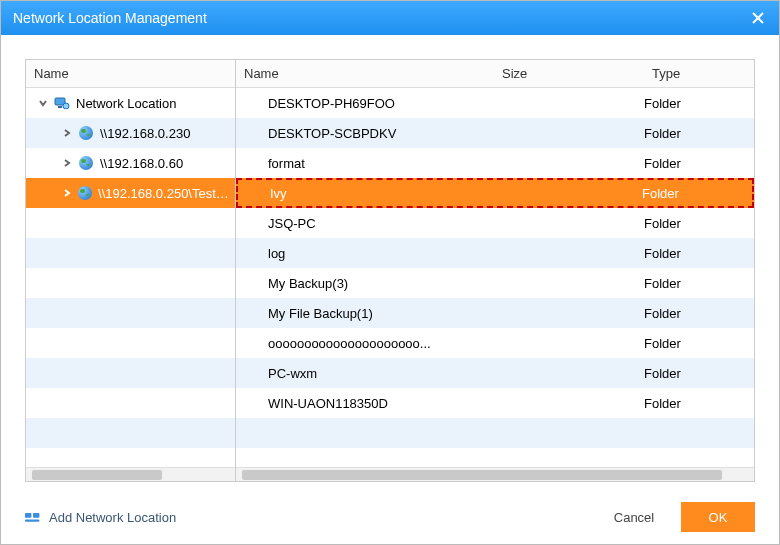  What do you see at coordinates (130, 103) in the screenshot?
I see `tree-node: Network Location` at bounding box center [130, 103].